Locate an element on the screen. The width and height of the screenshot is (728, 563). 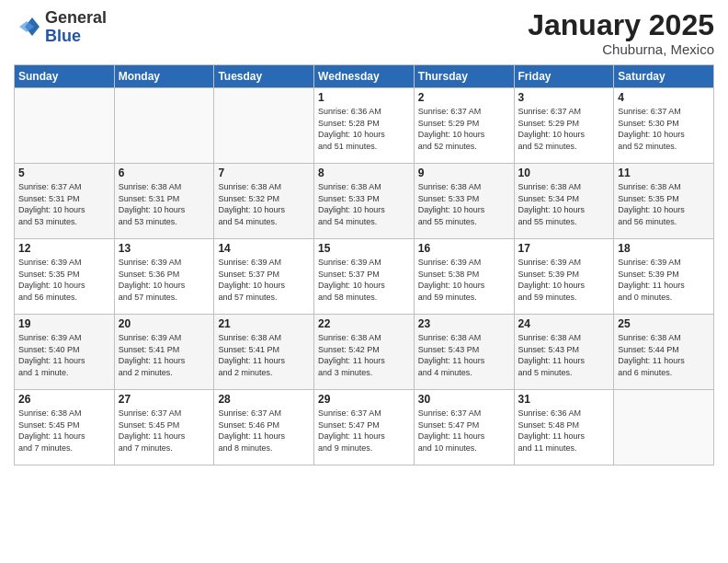
day-cell: 31Sunrise: 6:36 AM Sunset: 5:48 PM Dayli… is located at coordinates (564, 428).